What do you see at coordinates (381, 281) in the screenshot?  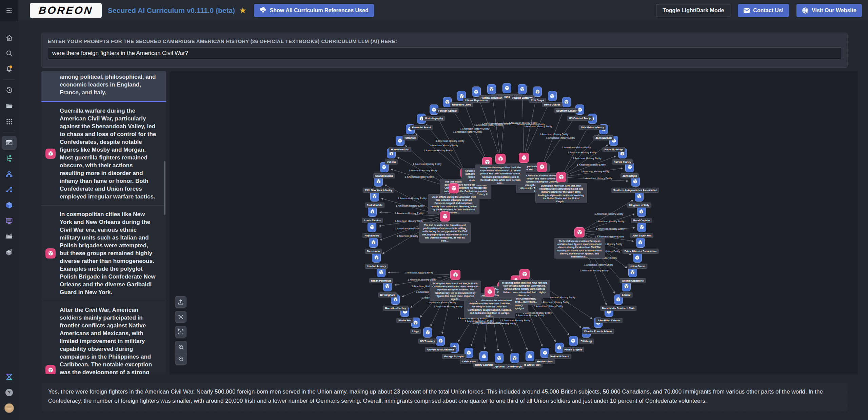 I see `graph-node-label: Italian Peninsula` at bounding box center [381, 281].